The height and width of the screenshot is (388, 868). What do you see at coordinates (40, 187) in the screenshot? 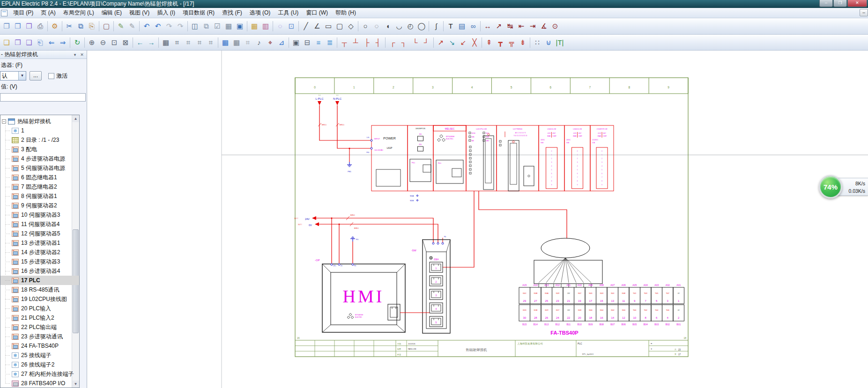
I see `page-tree-item: 7 固态继电器2` at bounding box center [40, 187].